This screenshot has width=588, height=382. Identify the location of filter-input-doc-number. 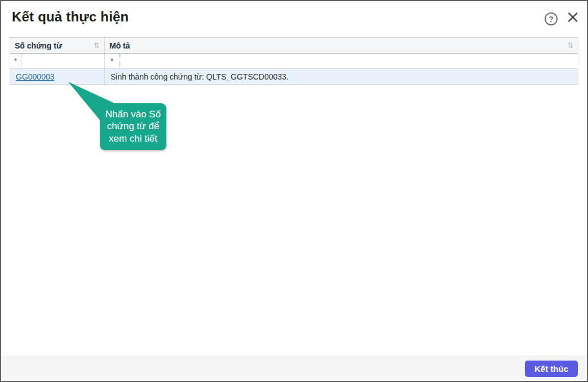
(63, 61).